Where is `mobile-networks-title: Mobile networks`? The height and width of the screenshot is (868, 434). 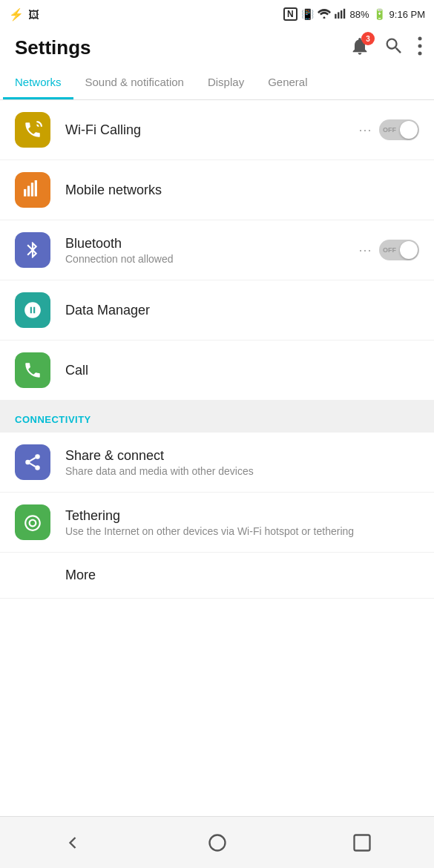 mobile-networks-title: Mobile networks is located at coordinates (242, 190).